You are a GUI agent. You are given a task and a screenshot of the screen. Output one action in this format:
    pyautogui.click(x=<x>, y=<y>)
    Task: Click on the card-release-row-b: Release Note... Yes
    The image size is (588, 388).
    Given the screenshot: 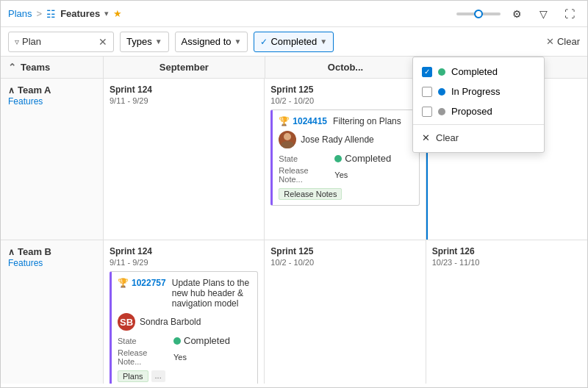 What is the action you would take?
    pyautogui.click(x=184, y=357)
    